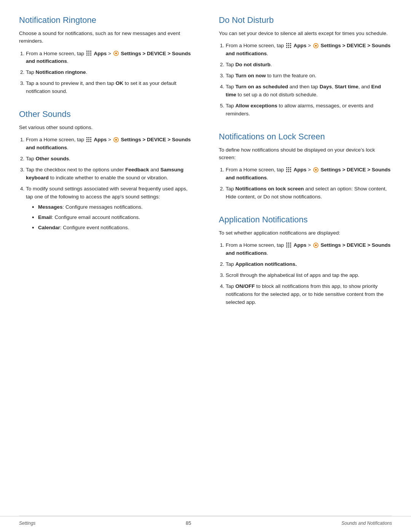 Image resolution: width=411 pixels, height=532 pixels. What do you see at coordinates (106, 184) in the screenshot?
I see `other-sounds-steps: From a Home screen, tap Apps > Settings …` at bounding box center [106, 184].